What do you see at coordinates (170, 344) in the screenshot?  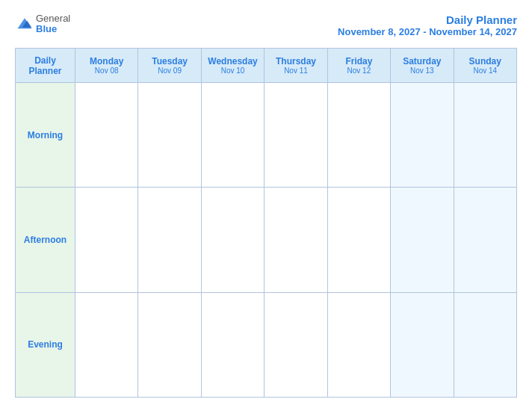 I see `cell-evening-tuesday` at bounding box center [170, 344].